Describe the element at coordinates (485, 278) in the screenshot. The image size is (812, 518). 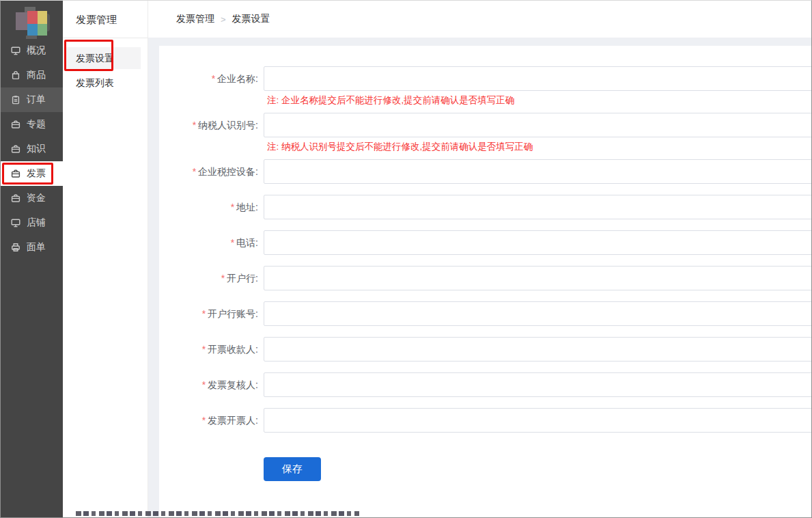
I see `form-row-bank: *开户行:` at that location.